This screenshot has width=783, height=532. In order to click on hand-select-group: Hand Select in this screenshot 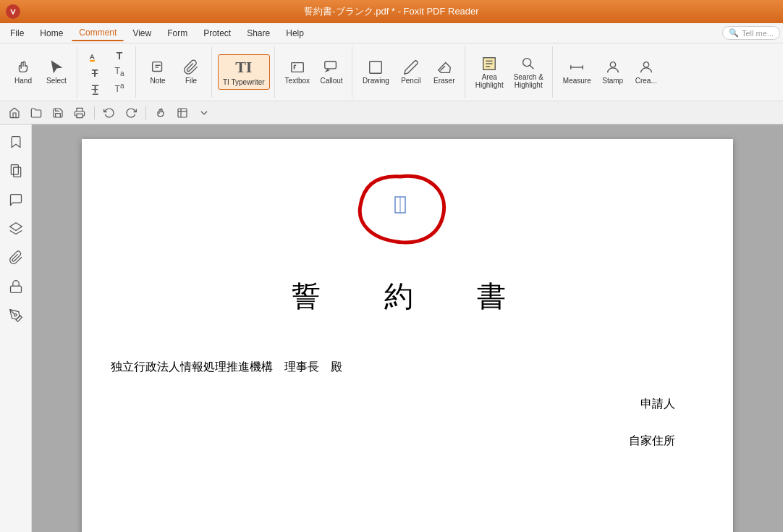, I will do `click(41, 72)`.